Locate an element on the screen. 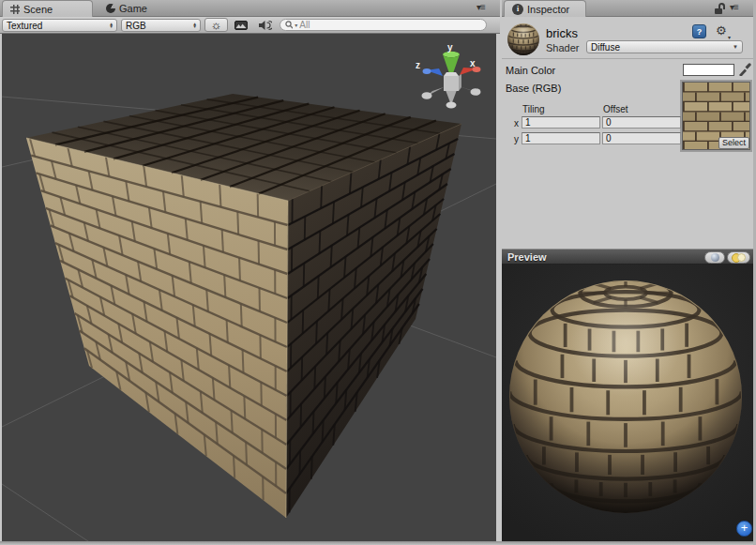 Image resolution: width=756 pixels, height=545 pixels. scene-search-field: ▾ is located at coordinates (383, 24).